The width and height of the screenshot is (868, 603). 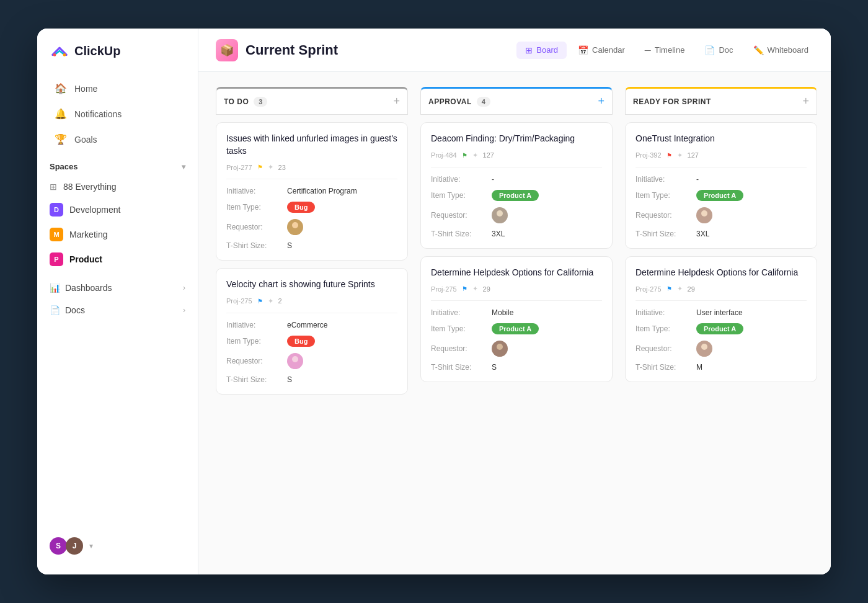 I want to click on card-c4-badge: Product A, so click(x=515, y=329).